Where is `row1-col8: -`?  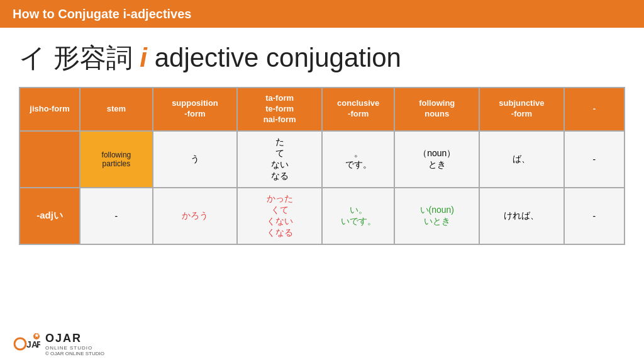
row1-col8: - is located at coordinates (594, 159).